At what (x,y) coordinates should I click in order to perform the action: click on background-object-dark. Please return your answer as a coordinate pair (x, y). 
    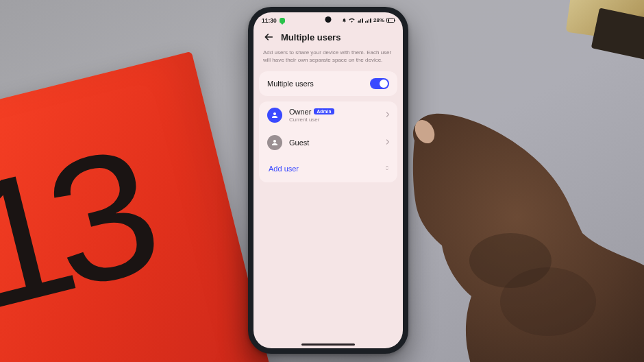
    Looking at the image, I should click on (618, 34).